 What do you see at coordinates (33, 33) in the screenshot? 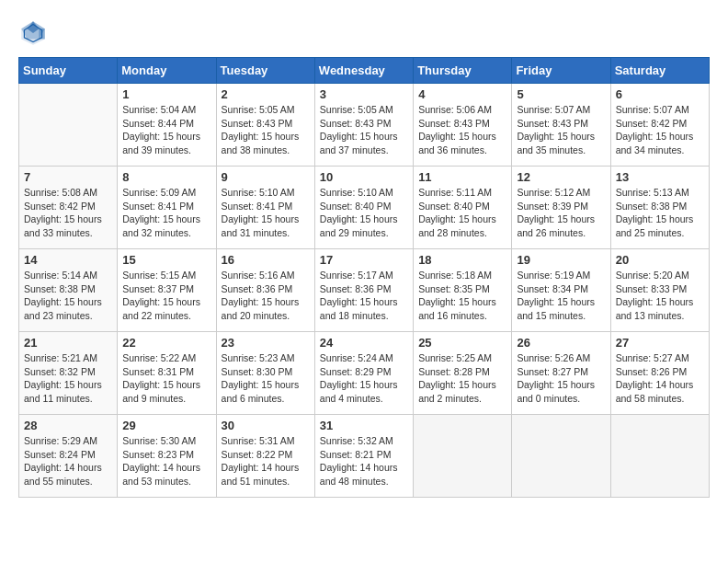
I see `logo-icon` at bounding box center [33, 33].